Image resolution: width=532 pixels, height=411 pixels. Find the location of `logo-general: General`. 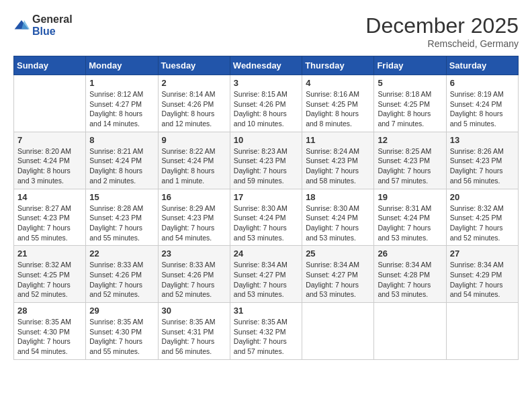

logo-general: General is located at coordinates (52, 19).